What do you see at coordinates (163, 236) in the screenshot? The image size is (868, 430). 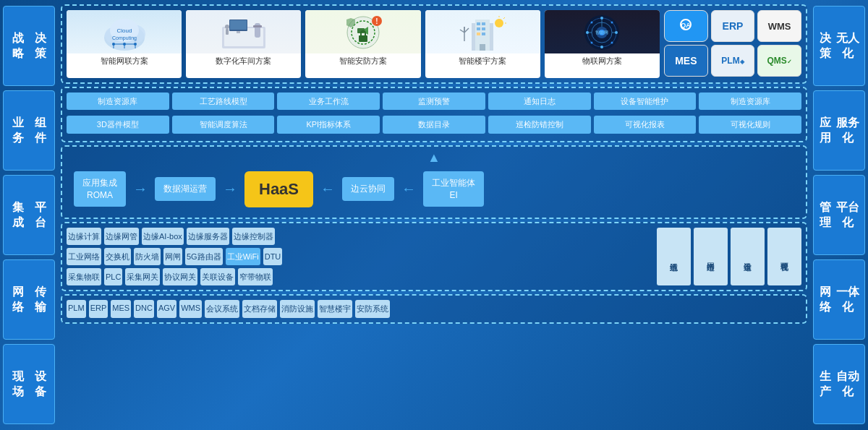 I see `edge-ai-box: 边缘AI-box` at bounding box center [163, 236].